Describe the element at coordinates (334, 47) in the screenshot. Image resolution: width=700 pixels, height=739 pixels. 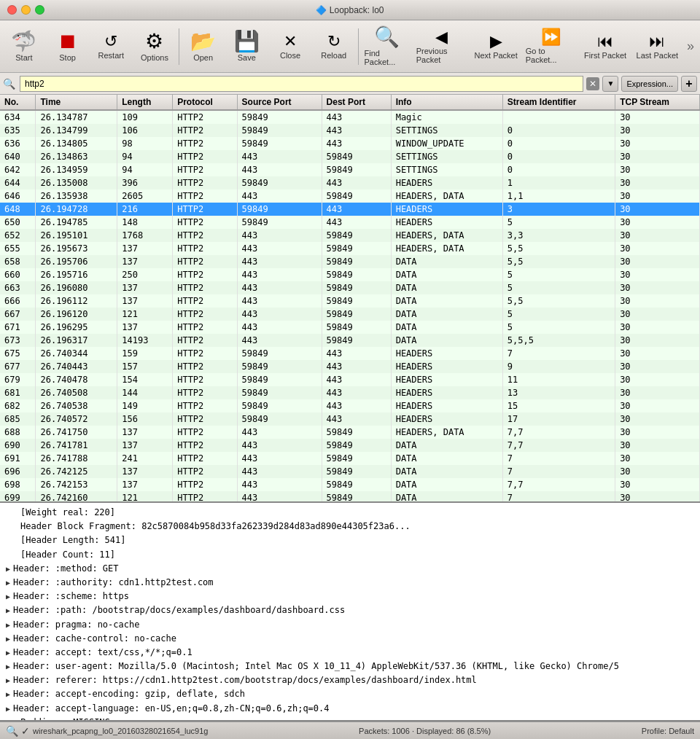
I see `reload-button: ↻ Reload` at that location.